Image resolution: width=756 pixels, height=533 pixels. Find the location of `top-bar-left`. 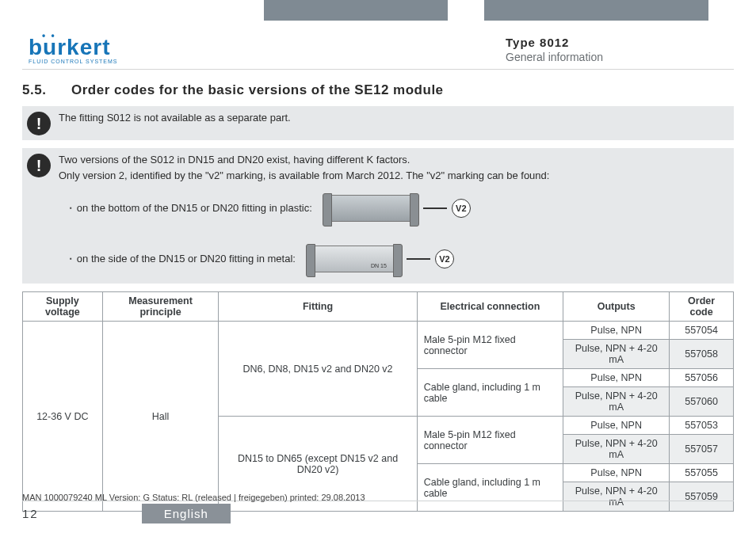

top-bar-left is located at coordinates (356, 10).